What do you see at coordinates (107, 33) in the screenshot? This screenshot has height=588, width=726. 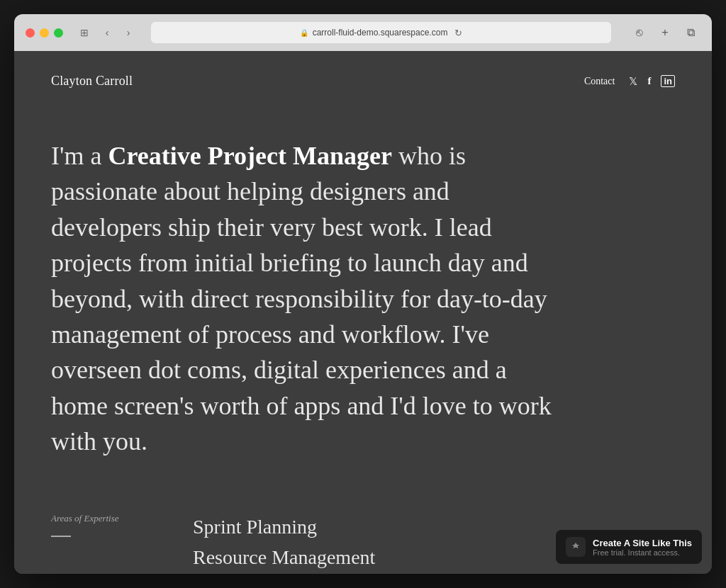 I see `back-button: ‹` at bounding box center [107, 33].